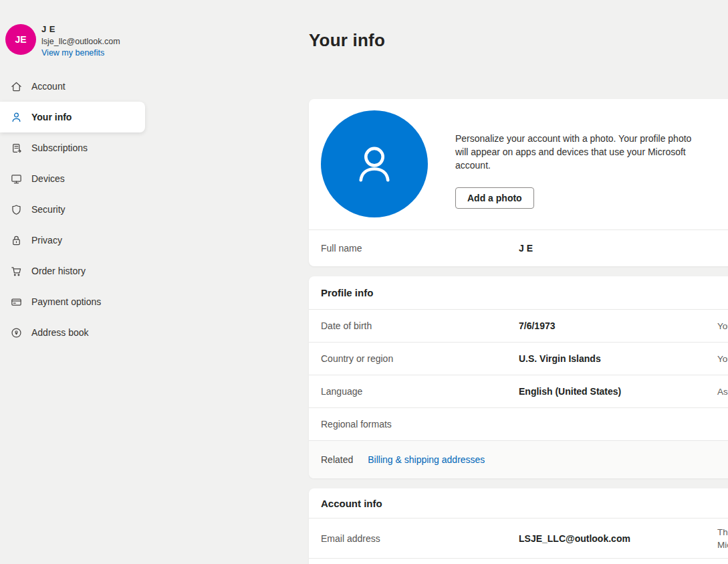 This screenshot has height=564, width=728. Describe the element at coordinates (20, 39) in the screenshot. I see `user-initials: JE` at that location.